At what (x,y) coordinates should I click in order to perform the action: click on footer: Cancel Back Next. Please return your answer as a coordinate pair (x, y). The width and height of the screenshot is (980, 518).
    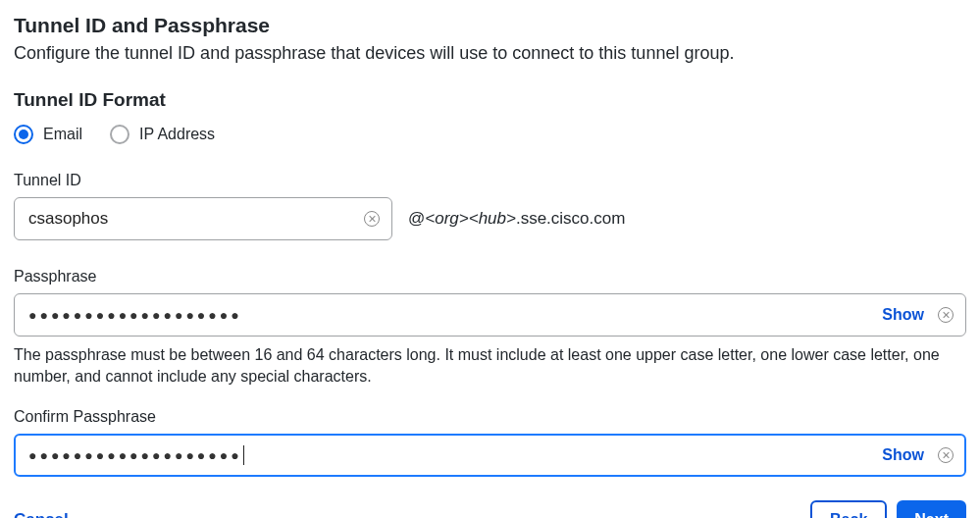
    Looking at the image, I should click on (490, 509).